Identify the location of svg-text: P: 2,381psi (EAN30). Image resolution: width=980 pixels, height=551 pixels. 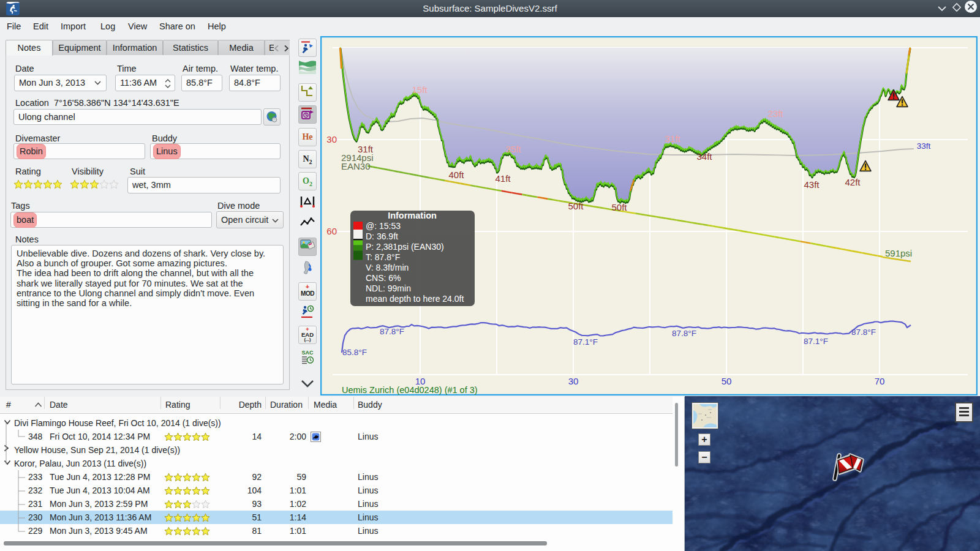
(405, 247).